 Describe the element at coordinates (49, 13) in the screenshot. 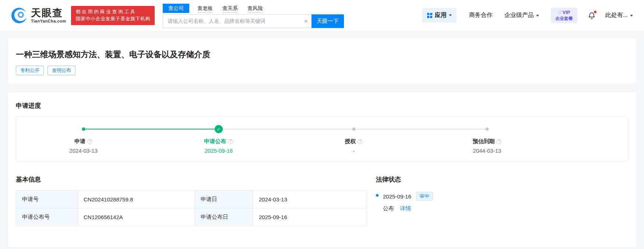

I see `brand-name: 天眼查` at that location.